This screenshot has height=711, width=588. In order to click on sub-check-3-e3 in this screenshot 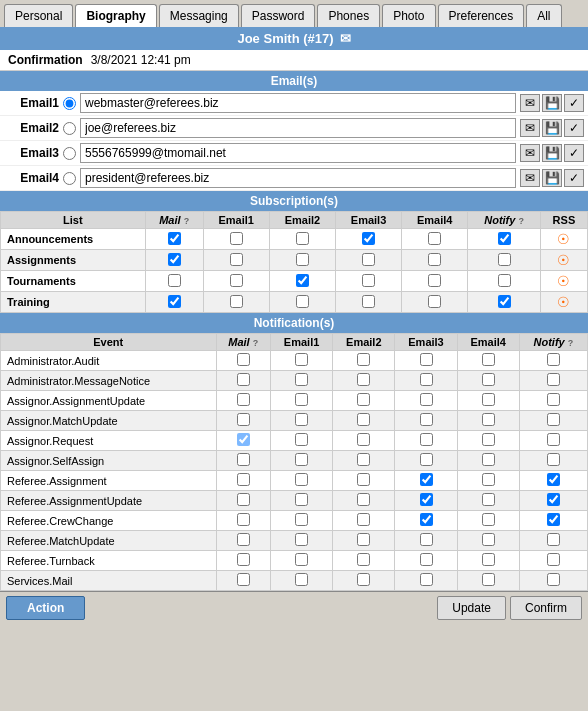, I will do `click(368, 302)`.